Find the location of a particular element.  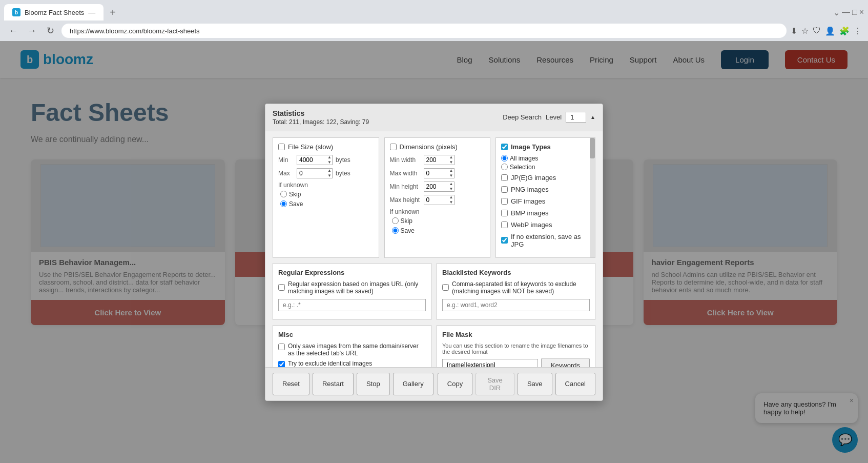

all-images-radio is located at coordinates (504, 158).